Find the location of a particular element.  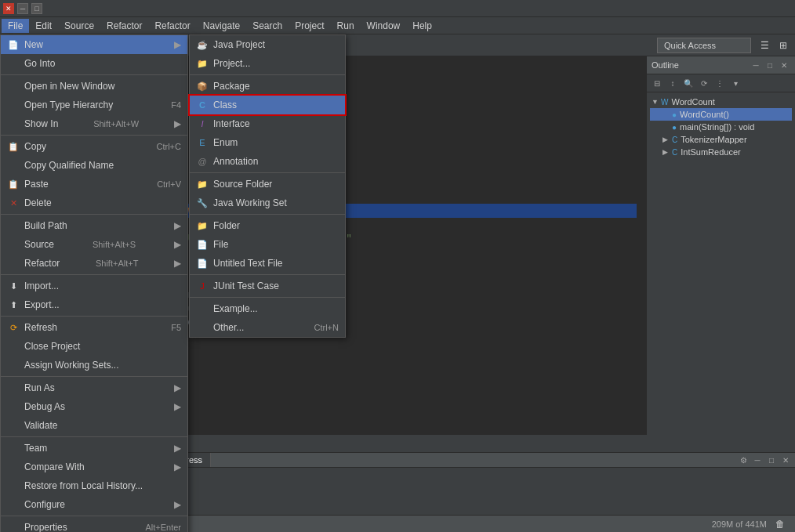

outline-filter-btn: 🔍 is located at coordinates (688, 83).